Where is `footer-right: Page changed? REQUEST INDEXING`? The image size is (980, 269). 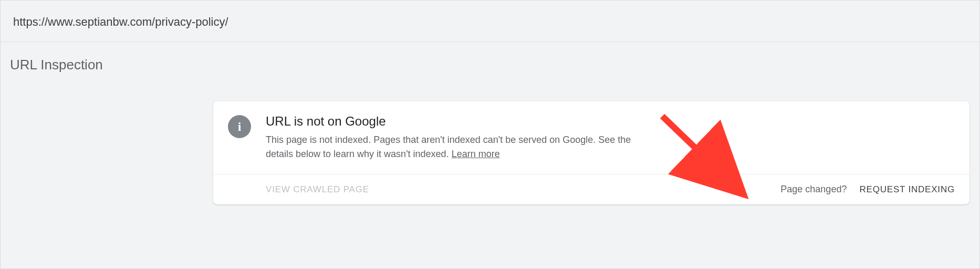 footer-right: Page changed? REQUEST INDEXING is located at coordinates (868, 189).